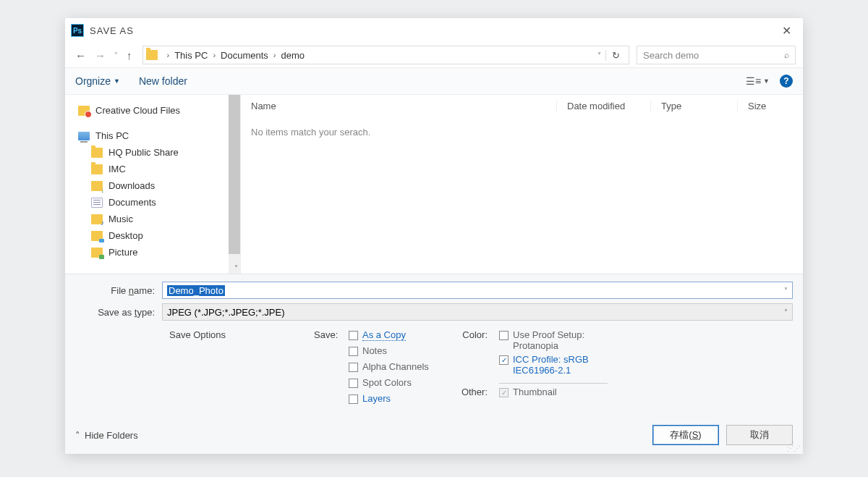 The image size is (868, 477). What do you see at coordinates (97, 219) in the screenshot?
I see `music-icon` at bounding box center [97, 219].